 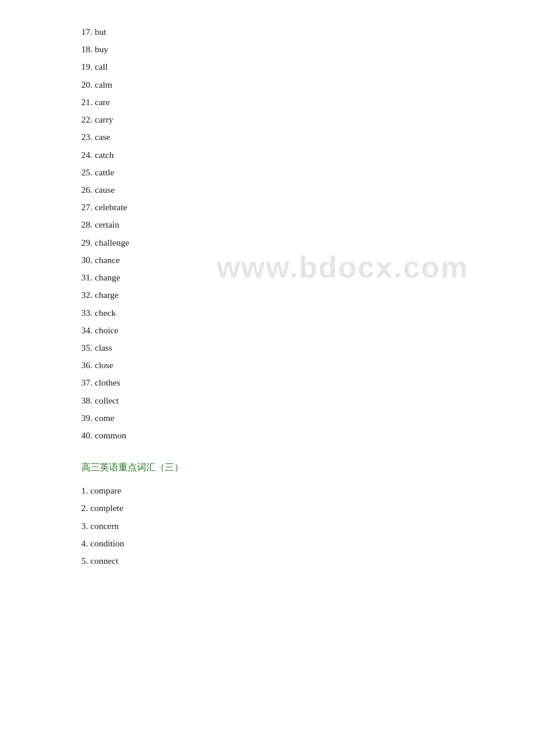 What do you see at coordinates (273, 418) in the screenshot?
I see `list-item: 39. come` at bounding box center [273, 418].